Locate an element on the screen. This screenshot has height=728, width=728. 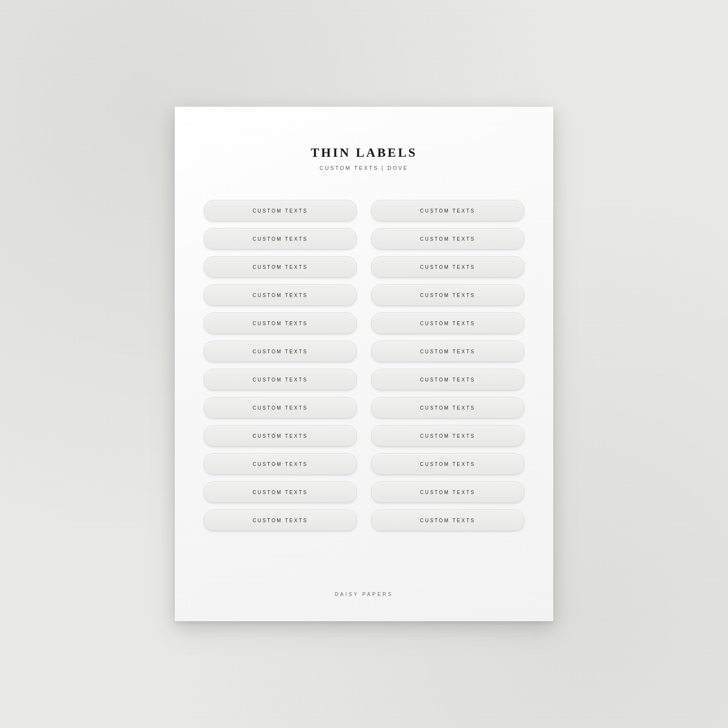
label-item-13: CUSTOM TEXTS is located at coordinates (281, 380).